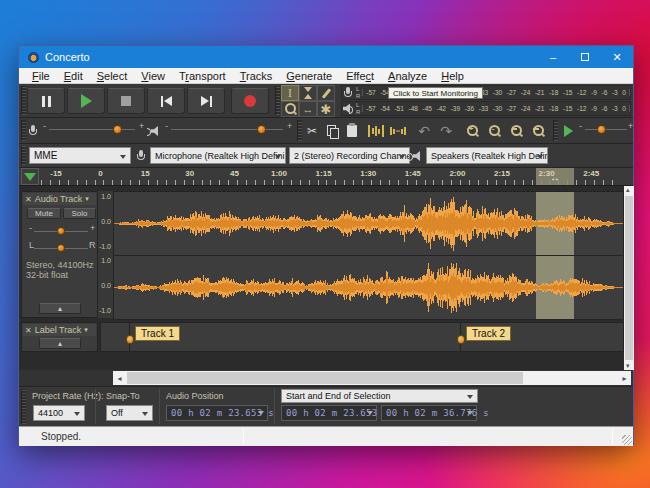 This screenshot has height=488, width=650. I want to click on play-speed-knob, so click(602, 130).